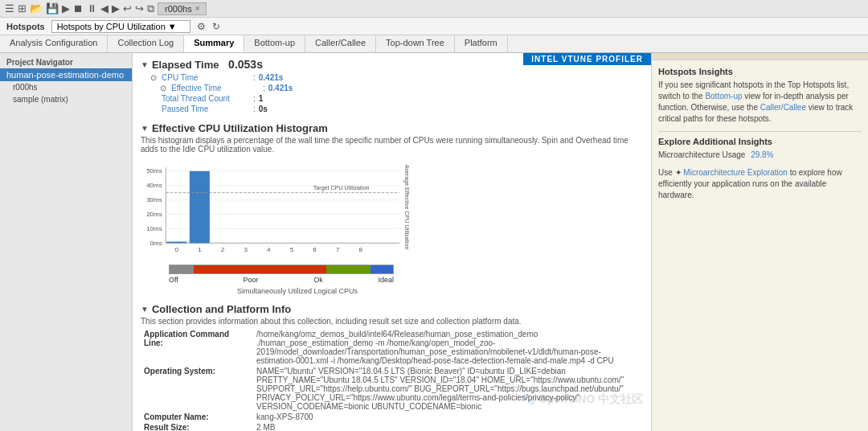 The height and width of the screenshot is (431, 868). I want to click on prog-label-ideal: Ideal, so click(386, 280).